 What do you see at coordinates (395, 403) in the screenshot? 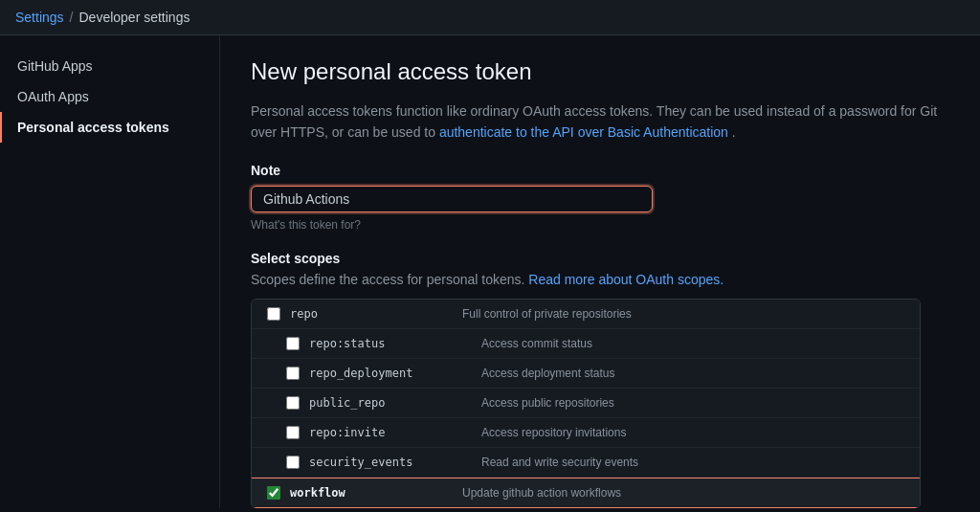
I see `scope-name-public-repo: public_repo` at bounding box center [395, 403].